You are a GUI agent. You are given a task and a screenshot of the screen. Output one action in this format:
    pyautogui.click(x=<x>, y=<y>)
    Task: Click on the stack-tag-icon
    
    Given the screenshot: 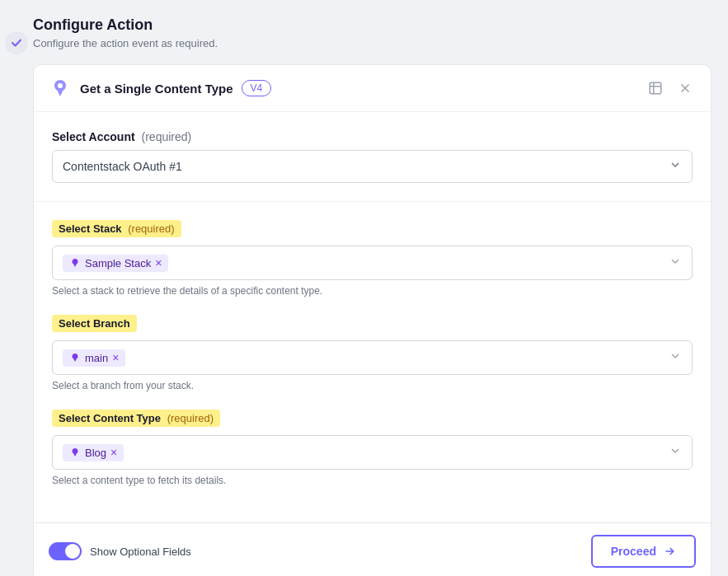 What is the action you would take?
    pyautogui.click(x=75, y=263)
    